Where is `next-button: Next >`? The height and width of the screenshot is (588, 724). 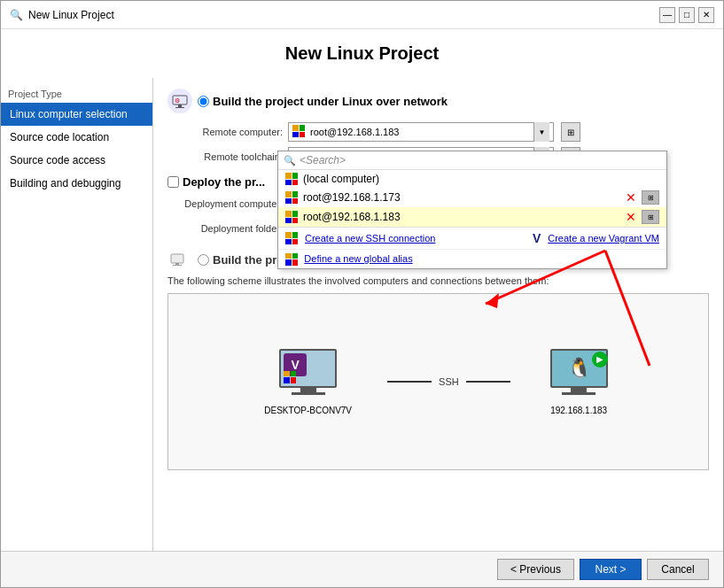 next-button: Next > is located at coordinates (611, 569).